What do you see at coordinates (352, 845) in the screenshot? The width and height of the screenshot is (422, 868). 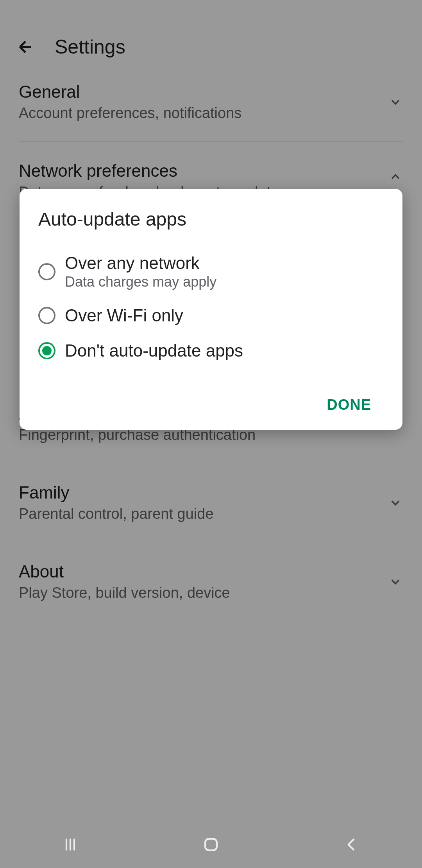 I see `back-nav-button` at bounding box center [352, 845].